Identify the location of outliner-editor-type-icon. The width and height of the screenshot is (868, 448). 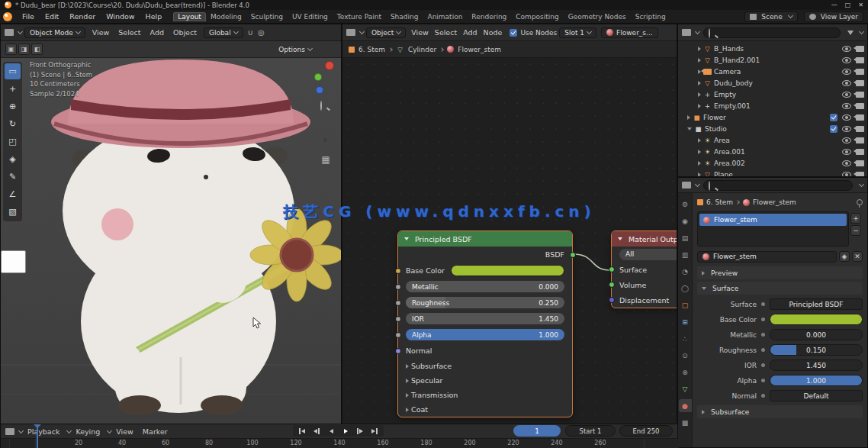
(686, 32).